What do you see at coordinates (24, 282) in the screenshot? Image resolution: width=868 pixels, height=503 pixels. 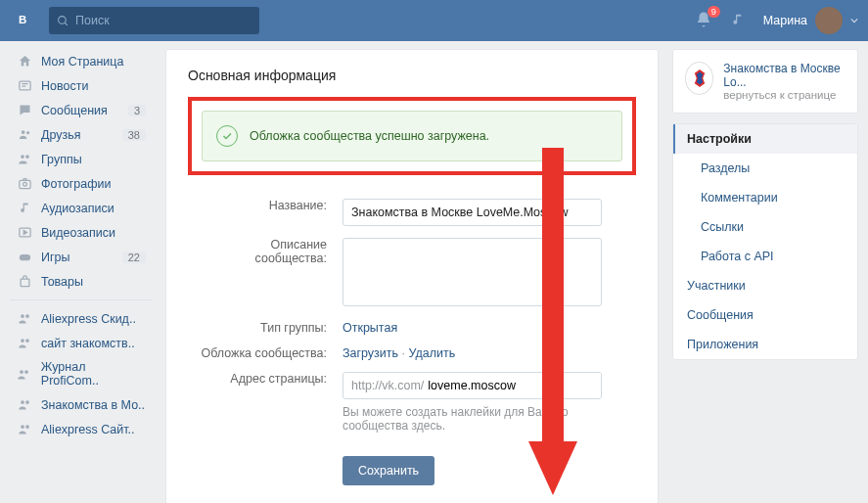 I see `market-icon` at bounding box center [24, 282].